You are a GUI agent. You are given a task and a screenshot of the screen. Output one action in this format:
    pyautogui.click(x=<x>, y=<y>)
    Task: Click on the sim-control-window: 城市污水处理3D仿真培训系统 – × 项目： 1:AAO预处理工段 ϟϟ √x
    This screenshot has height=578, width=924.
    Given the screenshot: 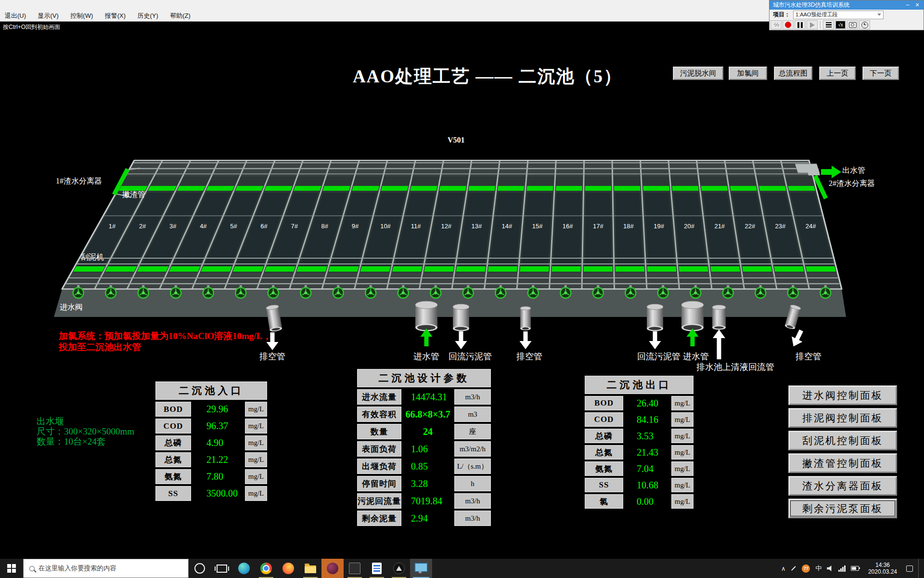 What is the action you would take?
    pyautogui.click(x=847, y=15)
    